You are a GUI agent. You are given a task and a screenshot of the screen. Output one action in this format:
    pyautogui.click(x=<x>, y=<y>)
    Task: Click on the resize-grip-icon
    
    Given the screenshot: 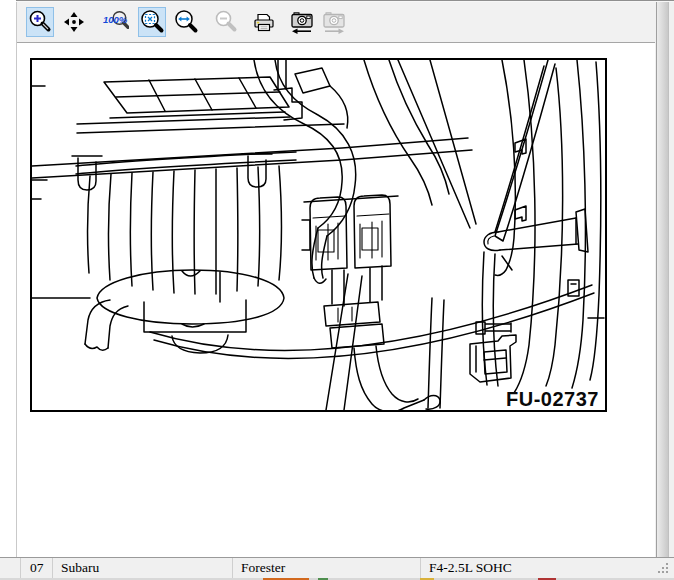 What is the action you would take?
    pyautogui.click(x=659, y=564)
    